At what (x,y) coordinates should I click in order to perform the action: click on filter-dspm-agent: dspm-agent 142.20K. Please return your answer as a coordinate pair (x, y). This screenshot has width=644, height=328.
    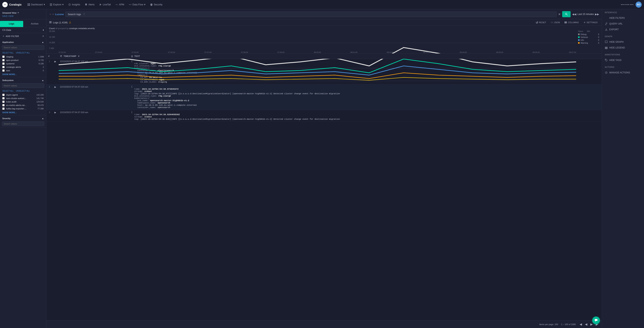
    Looking at the image, I should click on (23, 95).